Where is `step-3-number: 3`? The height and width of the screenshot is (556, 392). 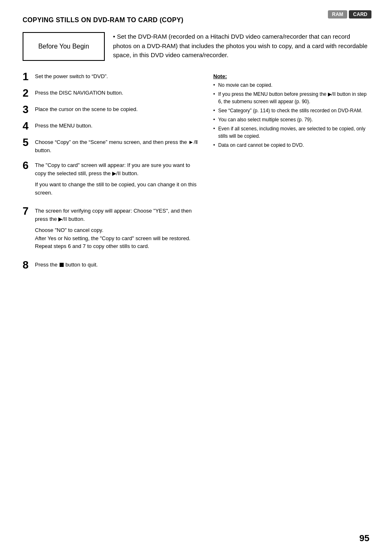
step-3-number: 3 is located at coordinates (29, 109).